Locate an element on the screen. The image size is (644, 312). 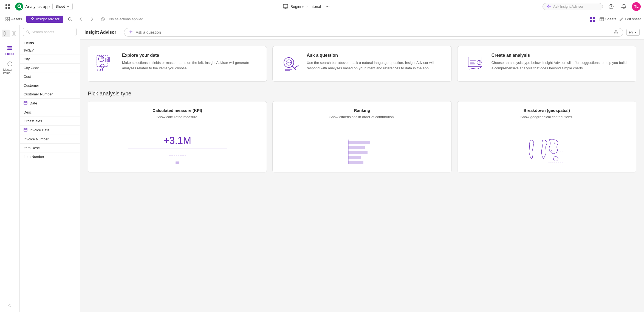
notifications-icon is located at coordinates (624, 7).